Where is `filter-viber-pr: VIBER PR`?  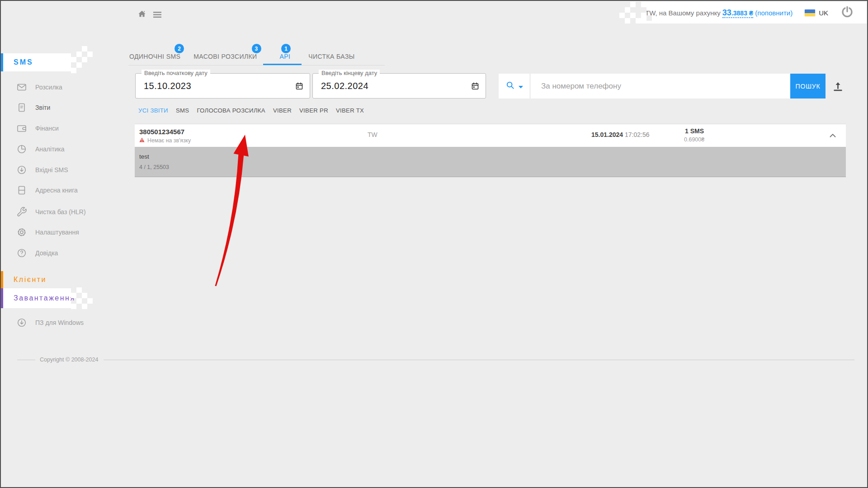 filter-viber-pr: VIBER PR is located at coordinates (314, 110).